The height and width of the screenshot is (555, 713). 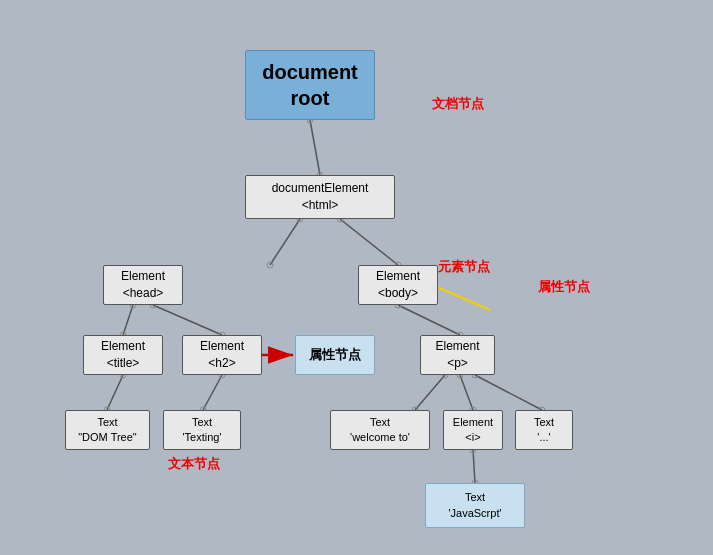 I want to click on document-root-label: document root, so click(x=310, y=85).